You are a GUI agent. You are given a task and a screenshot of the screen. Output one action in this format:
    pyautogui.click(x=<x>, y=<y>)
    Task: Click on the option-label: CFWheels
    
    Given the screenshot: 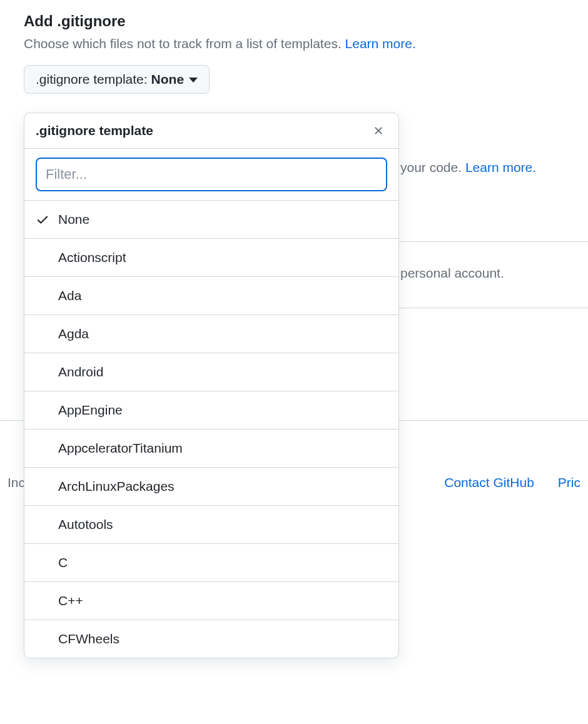 What is the action you would take?
    pyautogui.click(x=89, y=639)
    